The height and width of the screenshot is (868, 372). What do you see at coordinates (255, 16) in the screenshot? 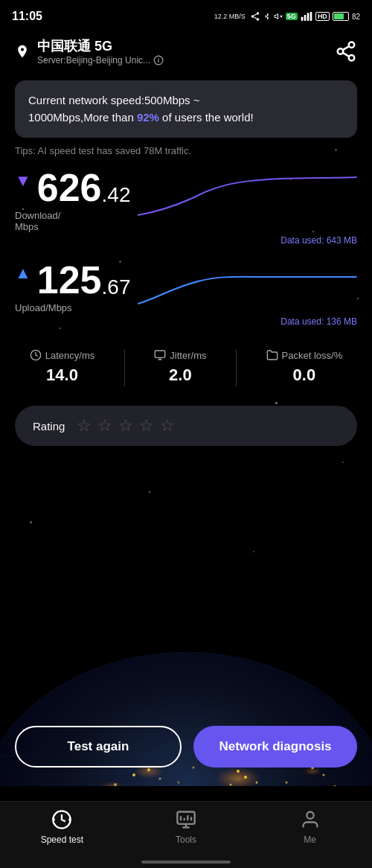
I see `network-share-icon` at bounding box center [255, 16].